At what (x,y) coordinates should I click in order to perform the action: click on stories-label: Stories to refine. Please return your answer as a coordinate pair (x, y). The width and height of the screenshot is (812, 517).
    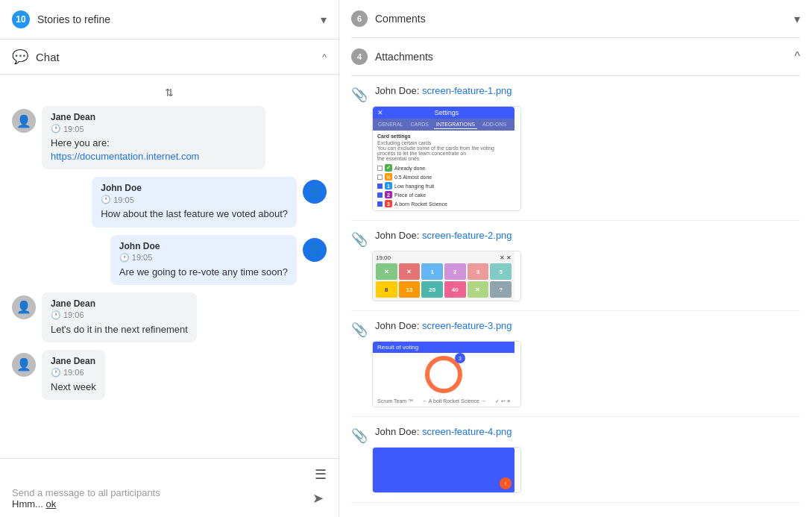
    Looking at the image, I should click on (74, 19).